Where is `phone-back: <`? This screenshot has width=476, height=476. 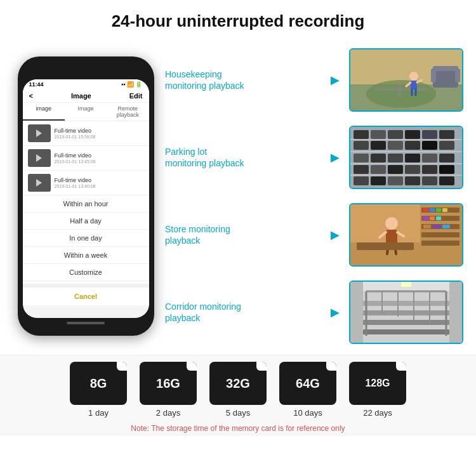
phone-back: < is located at coordinates (31, 96).